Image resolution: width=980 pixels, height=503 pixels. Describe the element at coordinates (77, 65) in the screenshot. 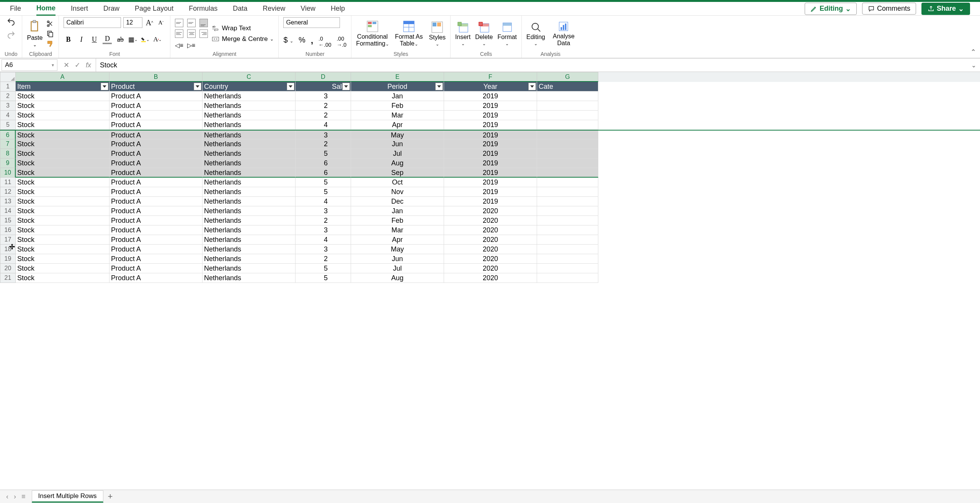

I see `accept-formula-icon: ✓` at that location.